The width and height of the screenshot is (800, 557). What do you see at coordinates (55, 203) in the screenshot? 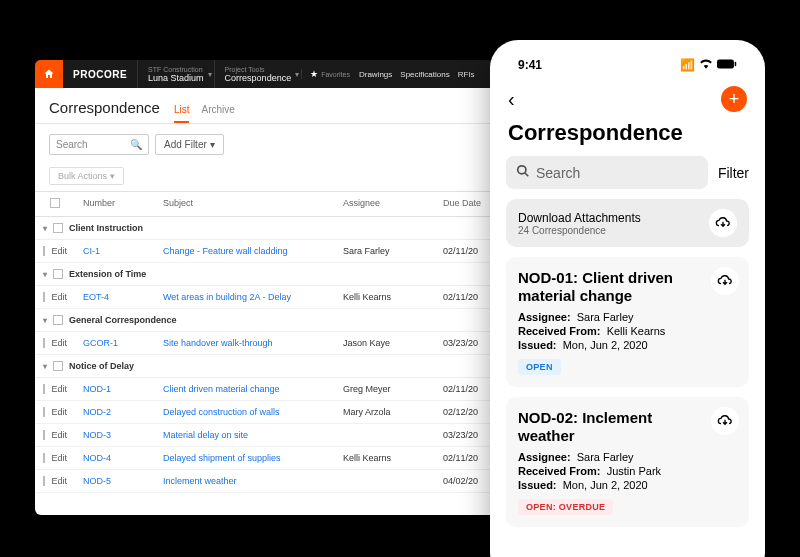
I see `select-all-checkbox` at bounding box center [55, 203].